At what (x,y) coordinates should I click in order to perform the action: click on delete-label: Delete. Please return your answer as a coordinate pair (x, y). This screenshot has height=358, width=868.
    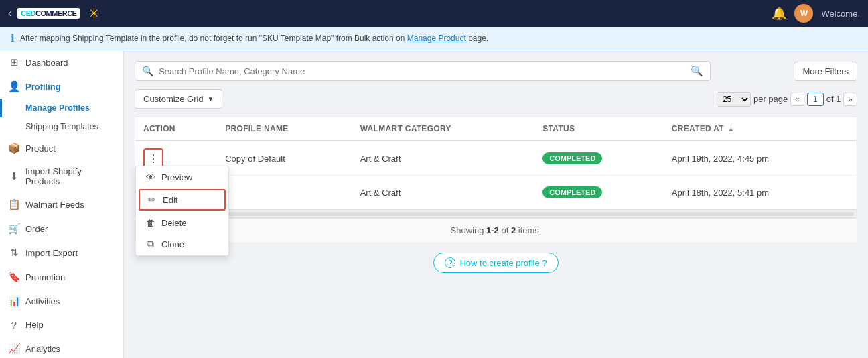
    Looking at the image, I should click on (174, 223).